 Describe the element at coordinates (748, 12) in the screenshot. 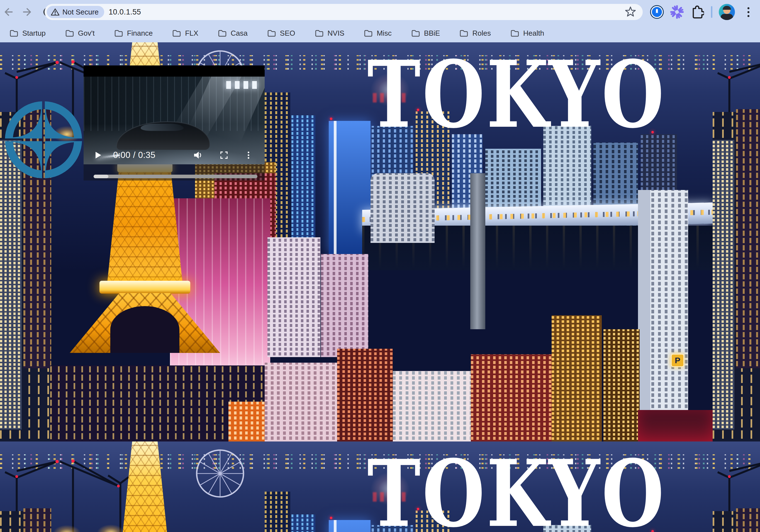

I see `chrome-menu-button` at that location.